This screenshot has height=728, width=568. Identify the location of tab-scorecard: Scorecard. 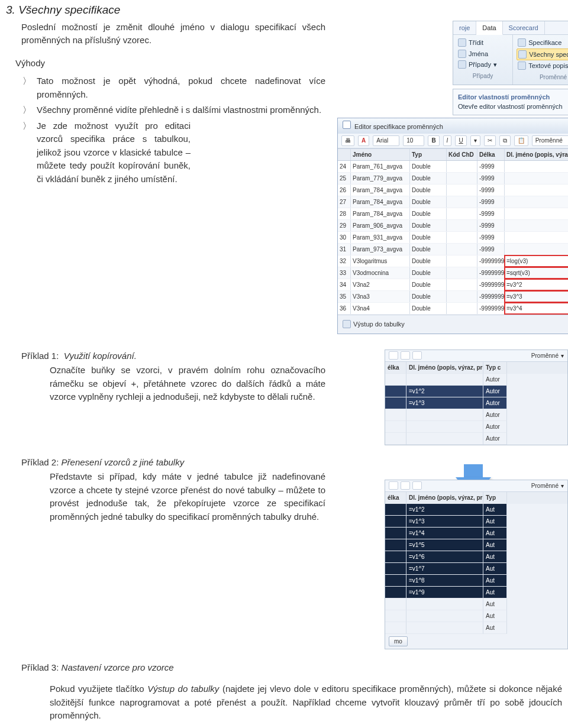
(524, 28).